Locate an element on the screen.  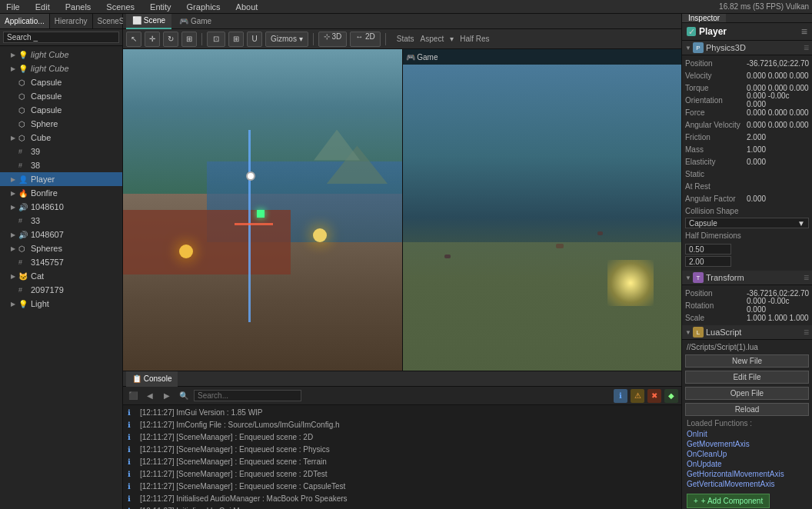
tab-inspector: Inspector is located at coordinates (704, 18).